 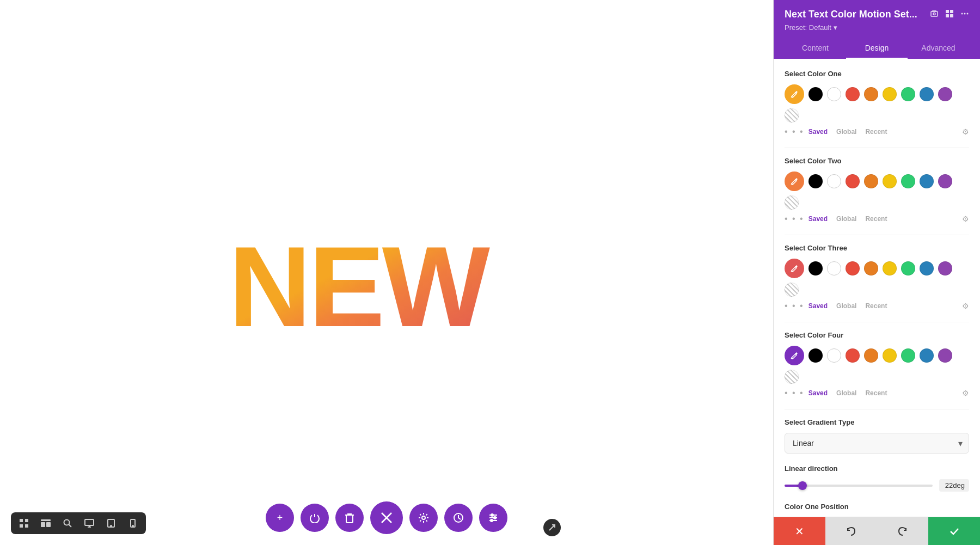 I want to click on power-button, so click(x=315, y=518).